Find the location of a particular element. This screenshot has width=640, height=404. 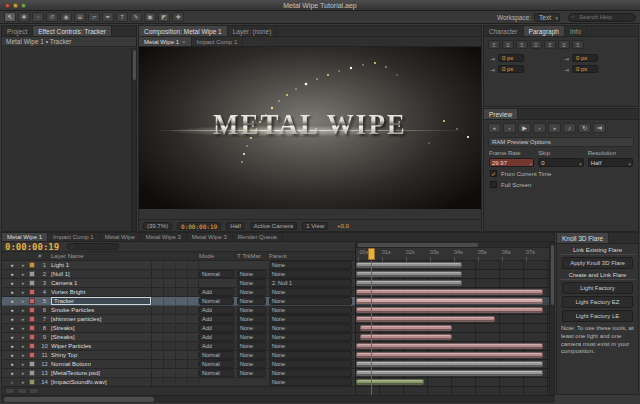

zoom-tool-icon: ○ is located at coordinates (38, 17).